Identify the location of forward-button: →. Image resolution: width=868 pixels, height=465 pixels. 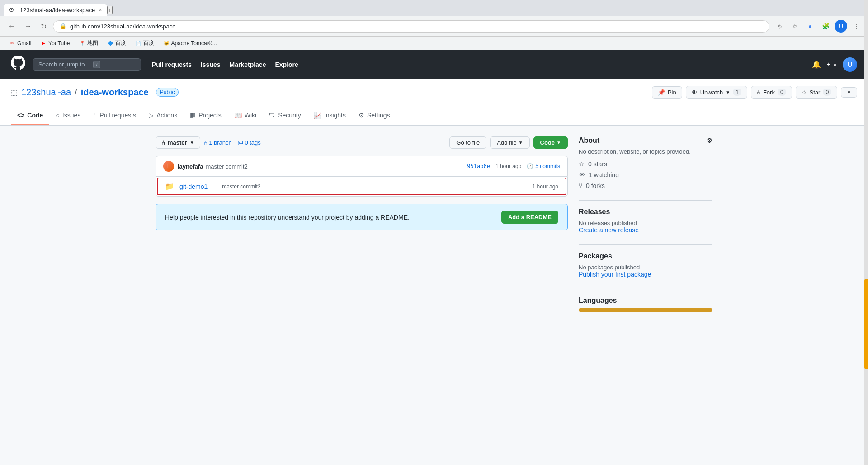
(28, 26).